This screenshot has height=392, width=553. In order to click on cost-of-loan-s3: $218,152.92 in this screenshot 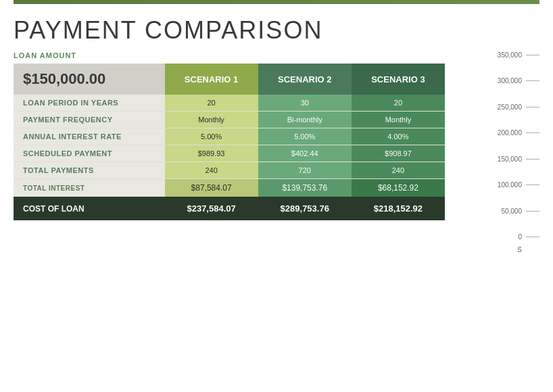, I will do `click(398, 208)`.